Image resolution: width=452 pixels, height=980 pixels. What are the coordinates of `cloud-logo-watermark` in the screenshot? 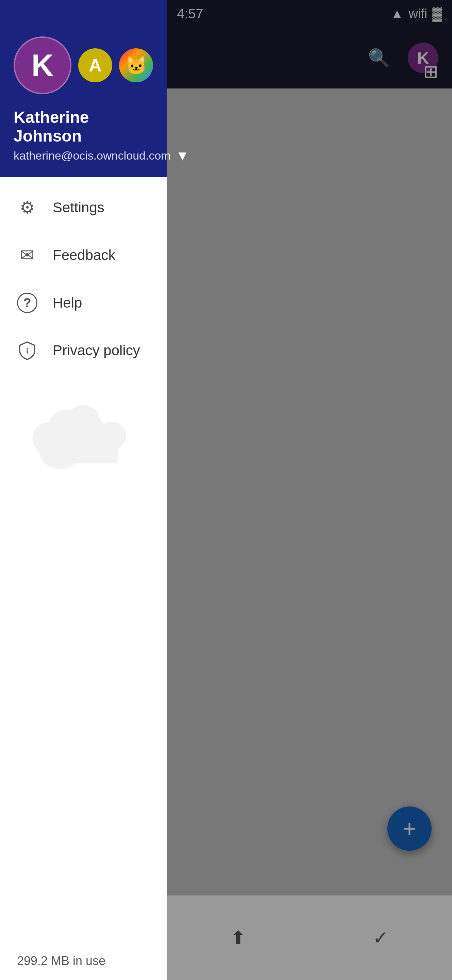 It's located at (83, 436).